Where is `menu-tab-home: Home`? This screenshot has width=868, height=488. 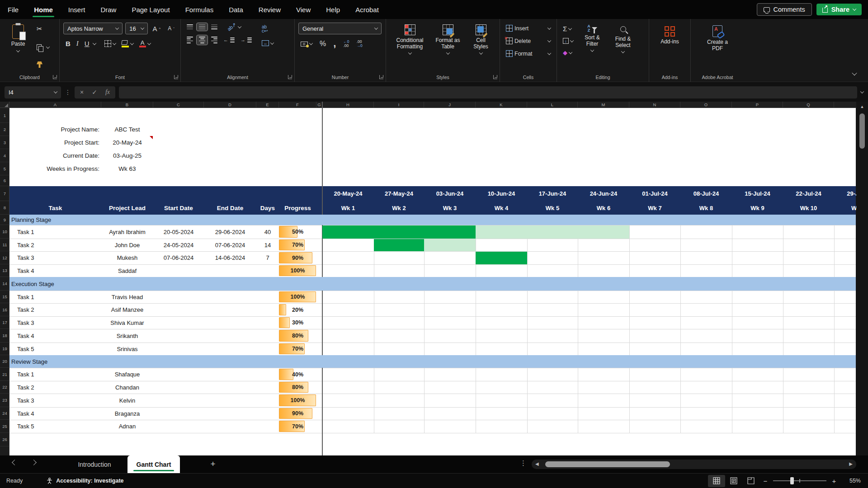 menu-tab-home: Home is located at coordinates (43, 9).